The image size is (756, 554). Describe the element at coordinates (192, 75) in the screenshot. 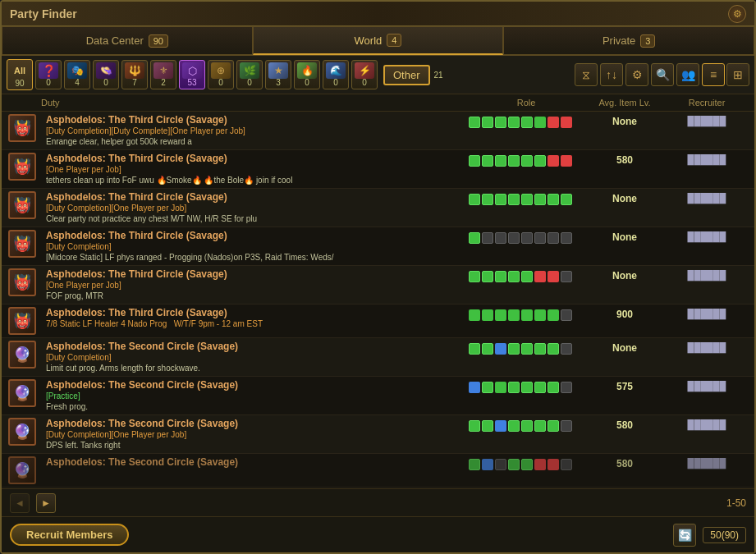

I see `filter-6: ⬡ 53` at that location.